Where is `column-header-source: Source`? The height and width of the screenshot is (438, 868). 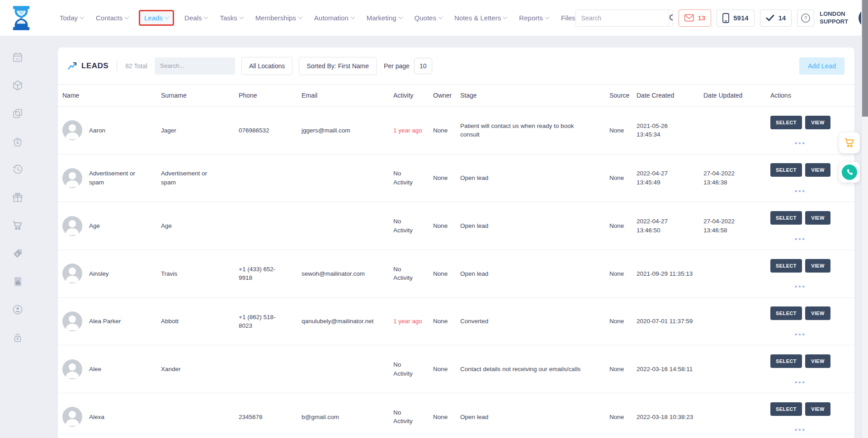 column-header-source: Source is located at coordinates (618, 95).